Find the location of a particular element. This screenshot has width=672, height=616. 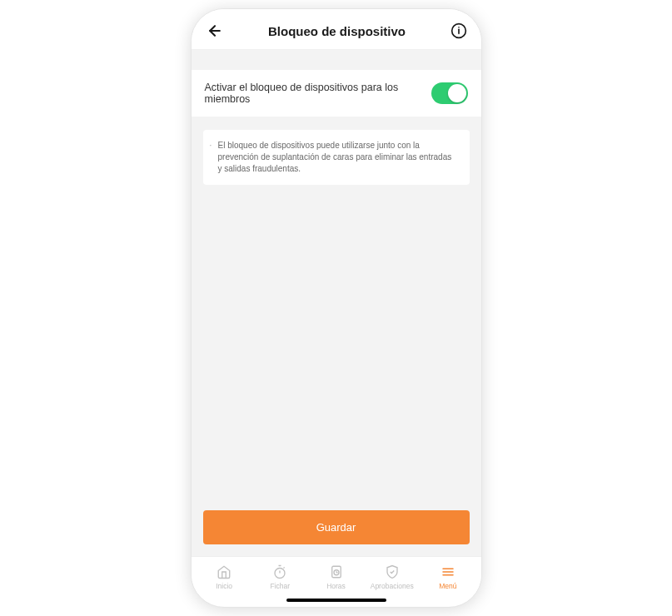

info-button is located at coordinates (459, 31).